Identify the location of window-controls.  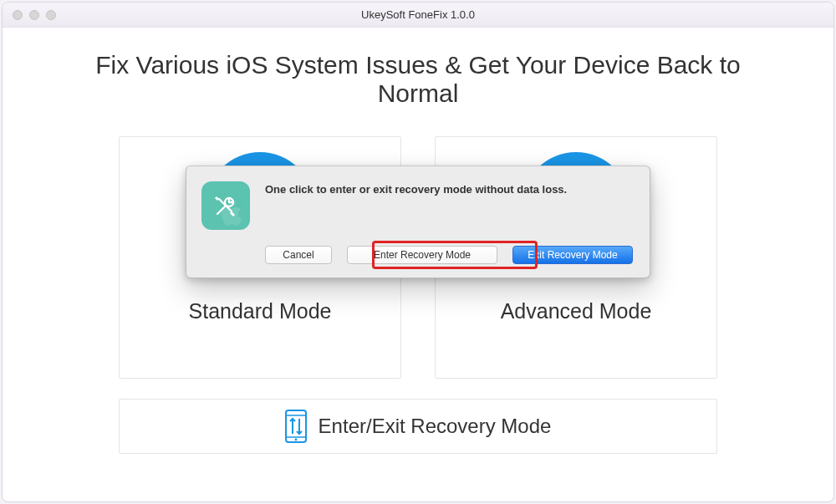
(29, 15).